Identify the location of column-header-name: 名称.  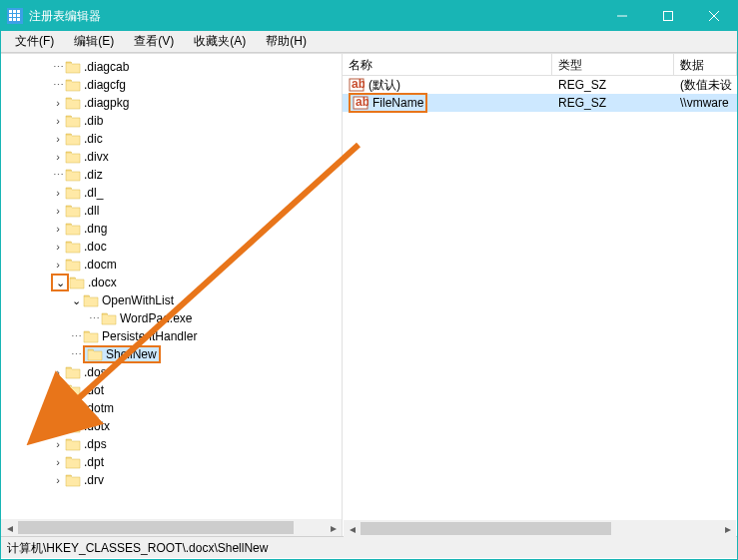
(447, 64).